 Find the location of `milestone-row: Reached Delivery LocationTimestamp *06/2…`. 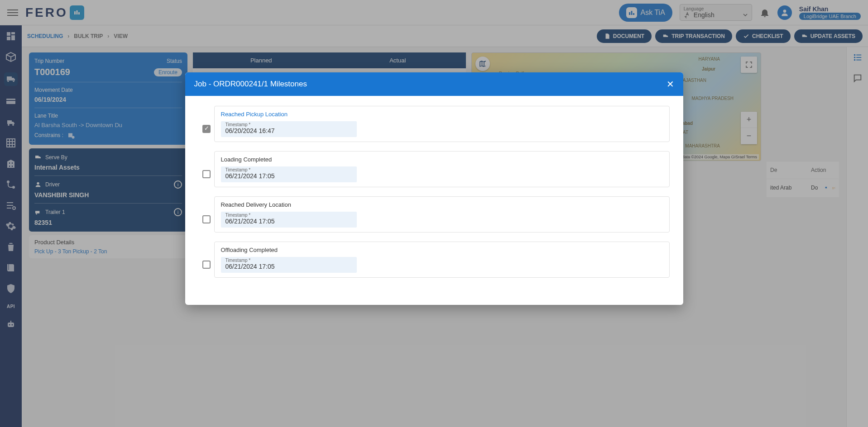

milestone-row: Reached Delivery LocationTimestamp *06/2… is located at coordinates (434, 219).